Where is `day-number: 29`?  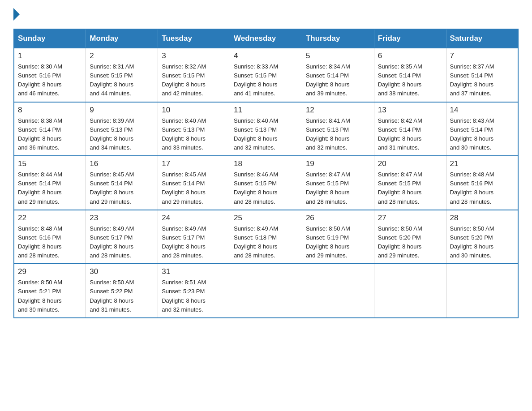 day-number: 29 is located at coordinates (50, 272).